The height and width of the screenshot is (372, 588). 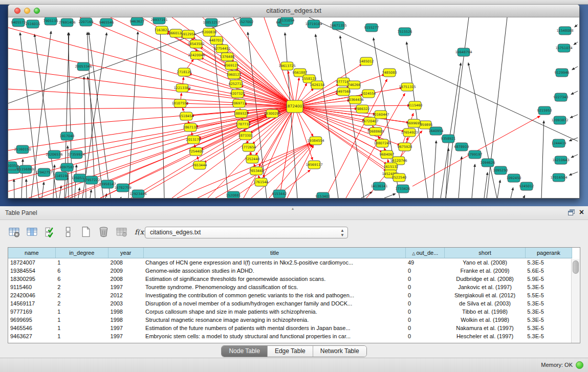 I want to click on column-header-year: year, so click(x=126, y=253).